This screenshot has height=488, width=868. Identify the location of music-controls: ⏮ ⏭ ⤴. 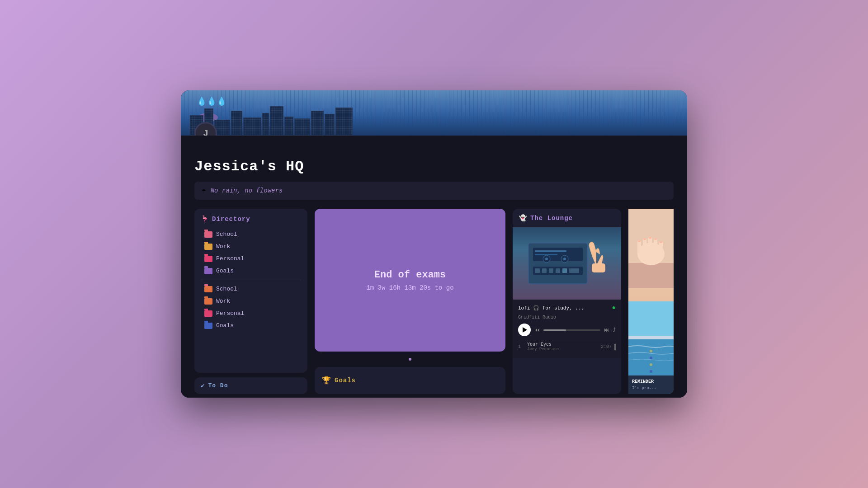
(567, 330).